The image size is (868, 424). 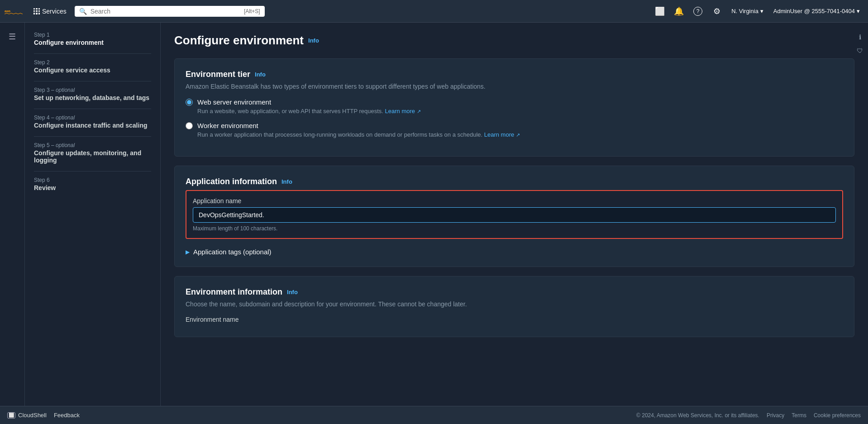 I want to click on step-1-label: Step 1, so click(x=92, y=35).